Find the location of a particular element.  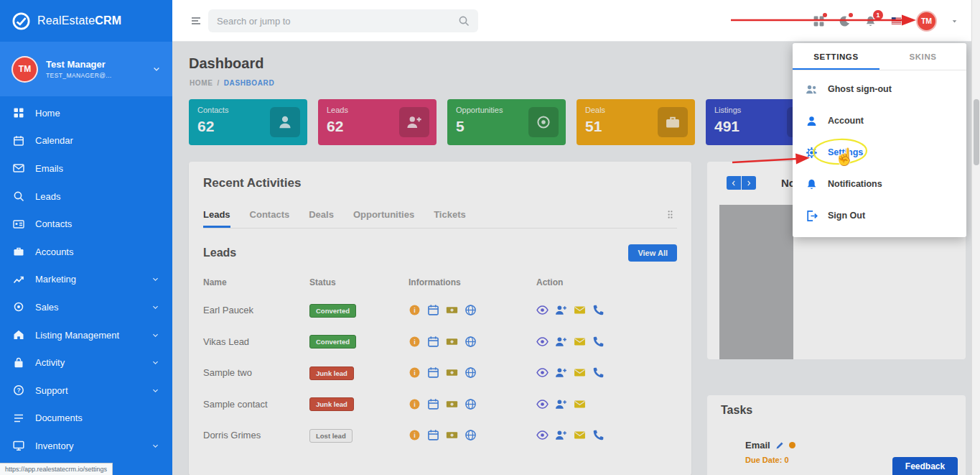

sidebar-item-leads: Leads is located at coordinates (86, 197).